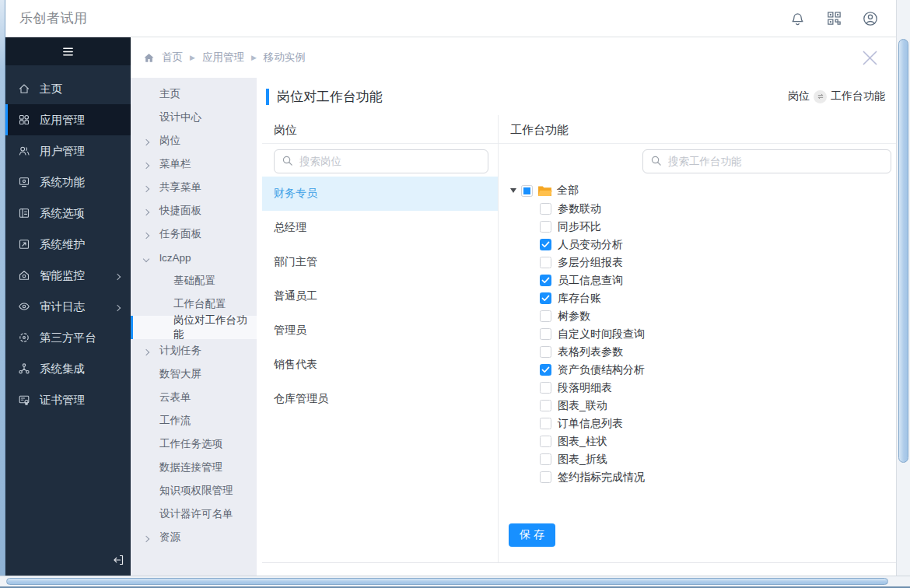 This screenshot has height=588, width=910. I want to click on submenu-item: 任务面板, so click(194, 234).